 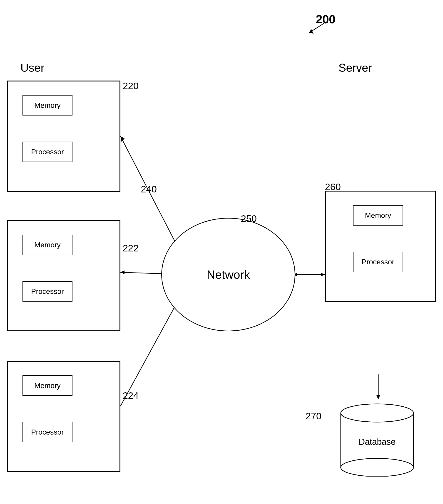 I want to click on ref-224: 224, so click(x=131, y=396).